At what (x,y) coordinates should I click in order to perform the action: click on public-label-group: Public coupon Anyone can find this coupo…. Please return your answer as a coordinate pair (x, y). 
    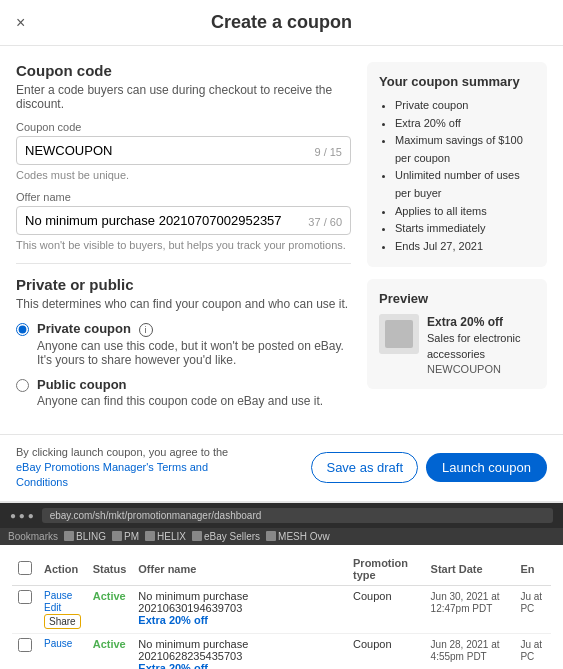
    Looking at the image, I should click on (180, 392).